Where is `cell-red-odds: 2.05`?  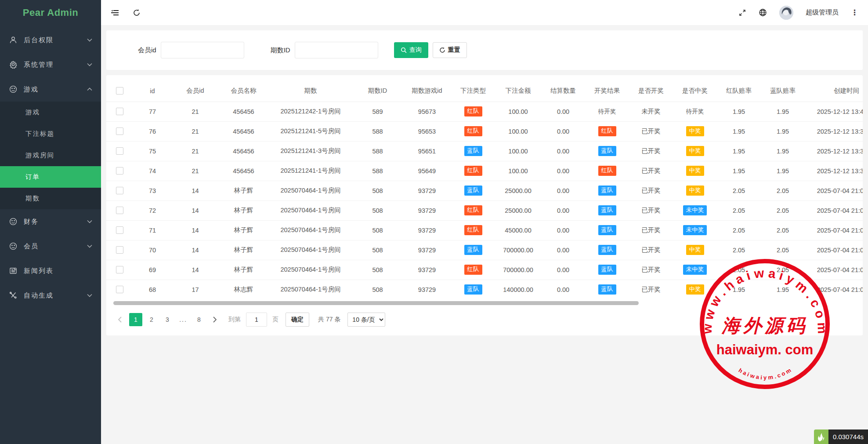 cell-red-odds: 2.05 is located at coordinates (739, 191).